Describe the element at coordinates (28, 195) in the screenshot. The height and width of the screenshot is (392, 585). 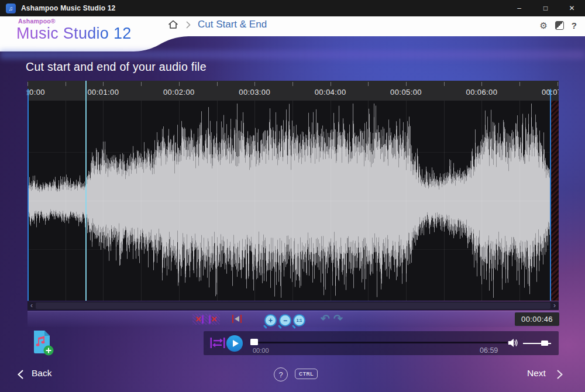
I see `cut-start-marker` at that location.